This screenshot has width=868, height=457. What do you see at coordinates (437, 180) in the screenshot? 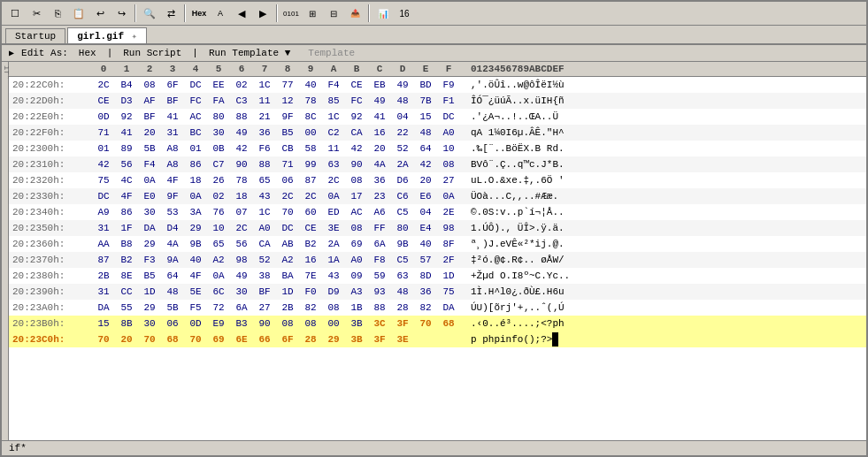
I see `table-row: 20:2320h: 754C0A4F1826786506872C0836D620…` at bounding box center [437, 180].